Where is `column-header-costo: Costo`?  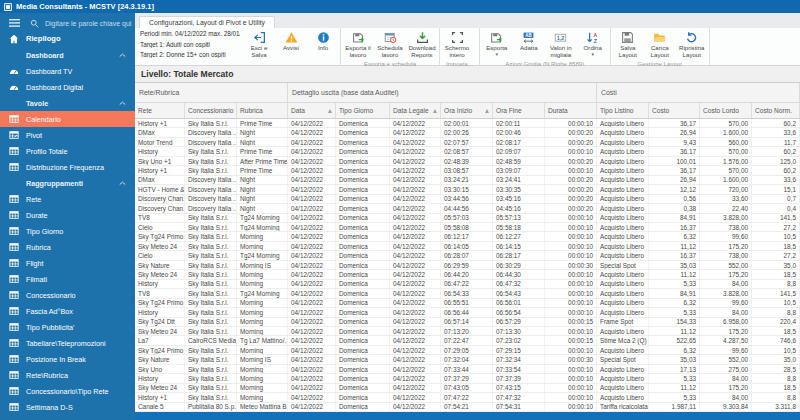
column-header-costo: Costo is located at coordinates (674, 110).